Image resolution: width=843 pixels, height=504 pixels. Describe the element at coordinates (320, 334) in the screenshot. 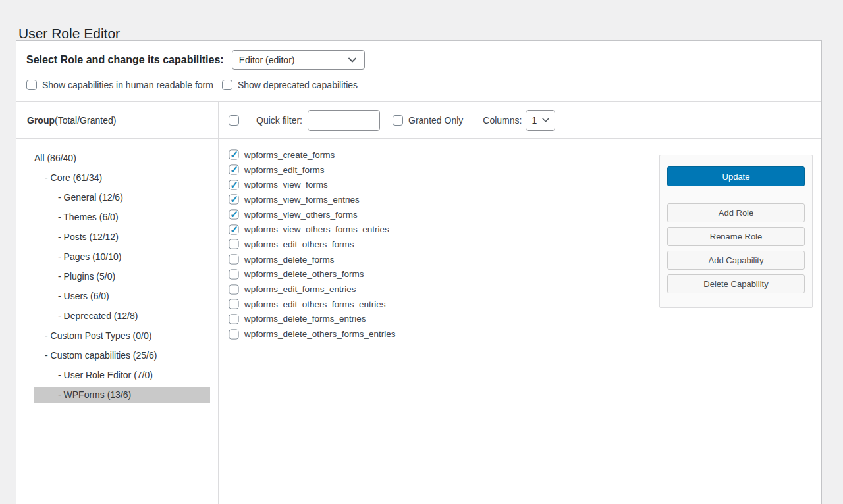

I see `capability-name: wpforms_delete_others_forms_entries` at that location.